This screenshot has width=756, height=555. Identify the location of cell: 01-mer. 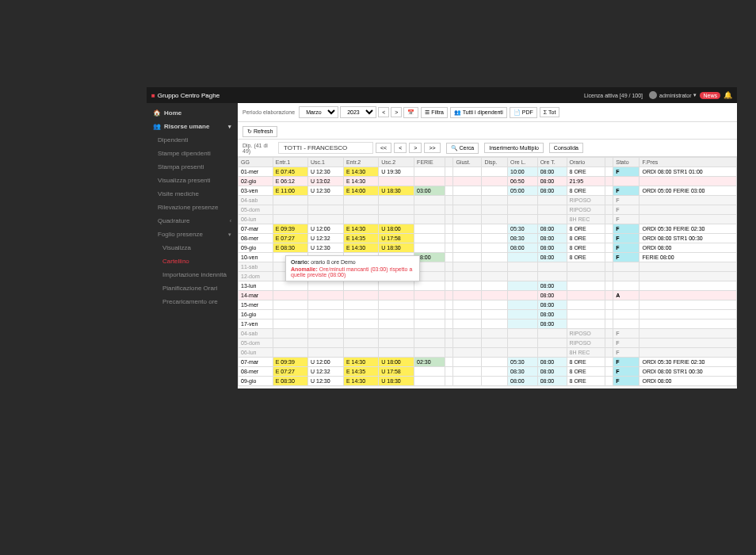
(256, 172).